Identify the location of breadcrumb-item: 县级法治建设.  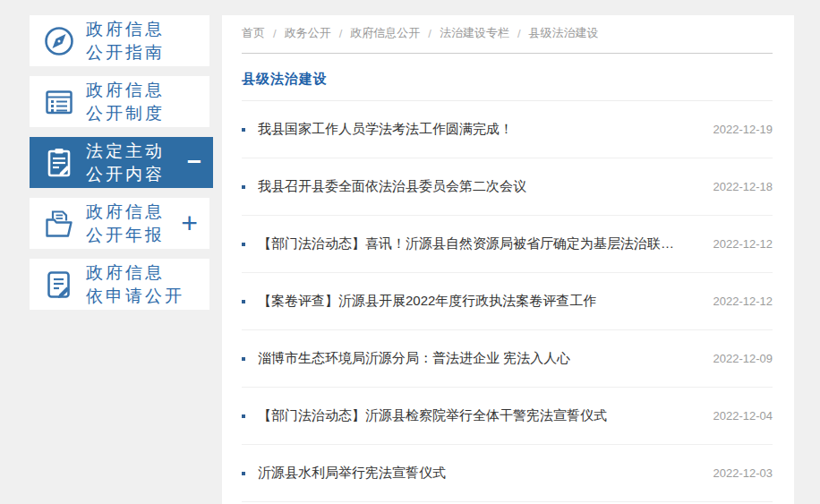
(564, 33).